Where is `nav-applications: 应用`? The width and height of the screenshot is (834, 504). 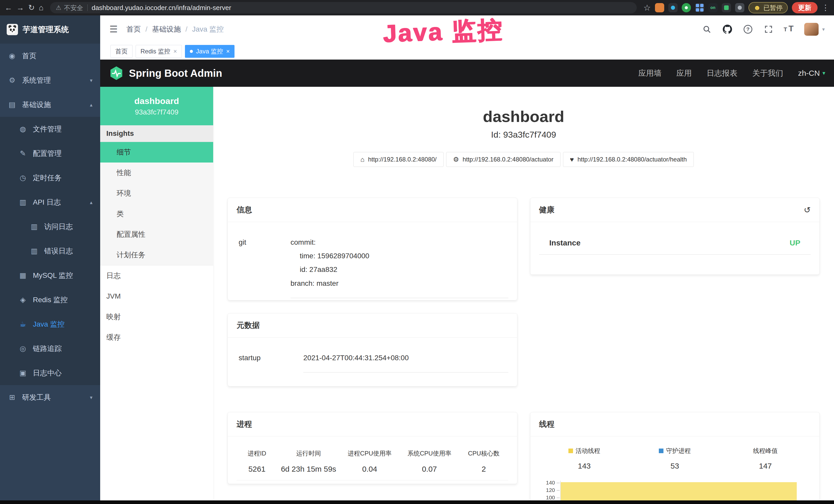
nav-applications: 应用 is located at coordinates (684, 73).